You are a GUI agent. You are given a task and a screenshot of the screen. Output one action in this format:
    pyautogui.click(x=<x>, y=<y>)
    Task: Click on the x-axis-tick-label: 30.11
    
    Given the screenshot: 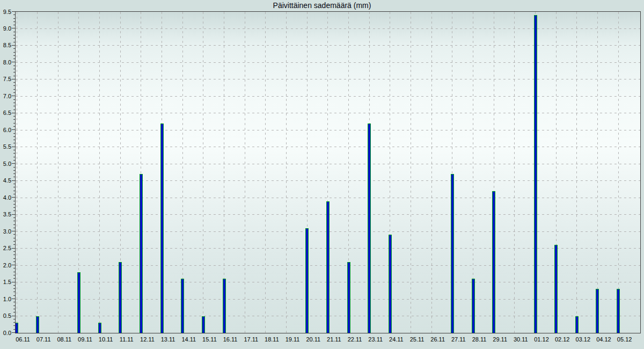 What is the action you would take?
    pyautogui.click(x=521, y=339)
    